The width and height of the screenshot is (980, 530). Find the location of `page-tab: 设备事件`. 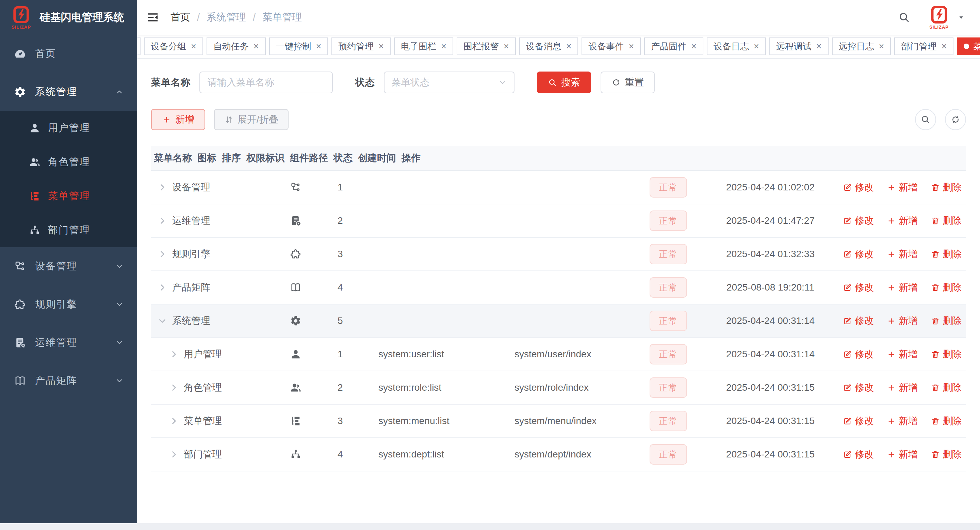

page-tab: 设备事件 is located at coordinates (611, 46).